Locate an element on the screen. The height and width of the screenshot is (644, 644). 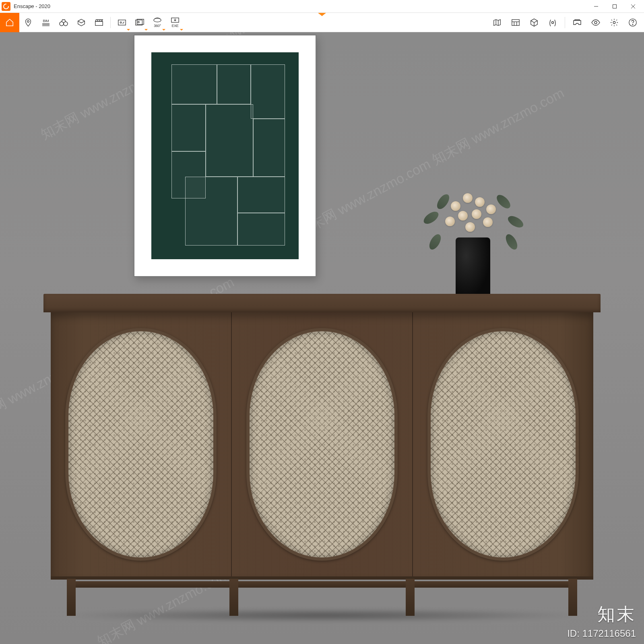
export-exe-button: EXE is located at coordinates (175, 23).